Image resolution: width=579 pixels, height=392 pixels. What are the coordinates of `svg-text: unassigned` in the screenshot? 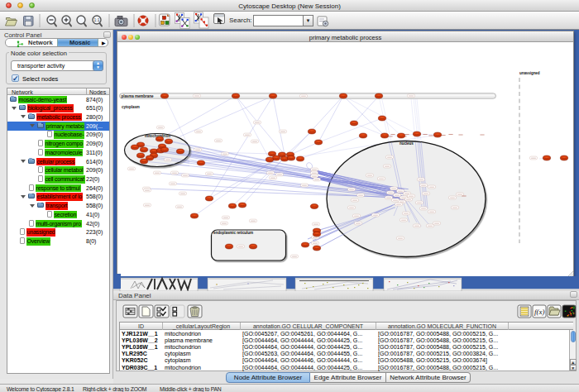 It's located at (529, 73).